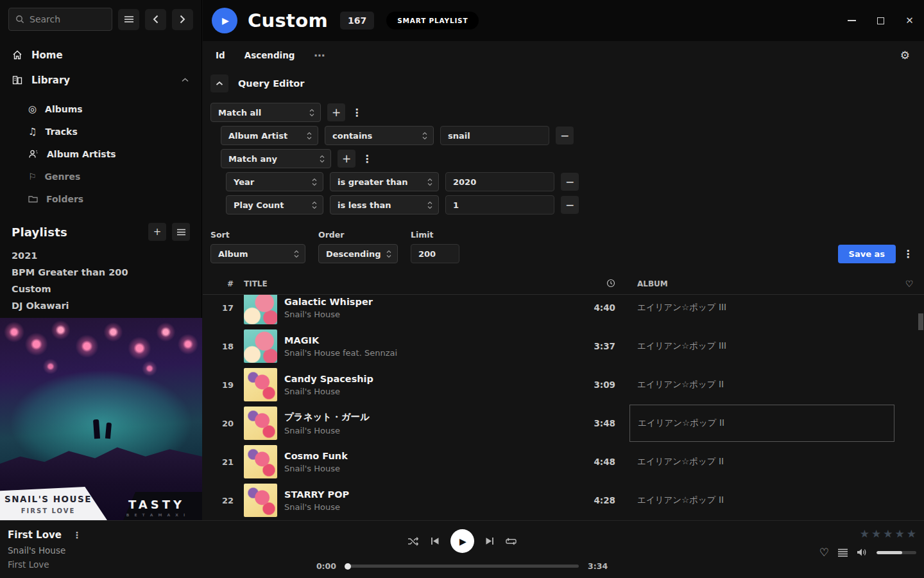  Describe the element at coordinates (329, 302) in the screenshot. I see `track-title: Galactic Whisper` at that location.